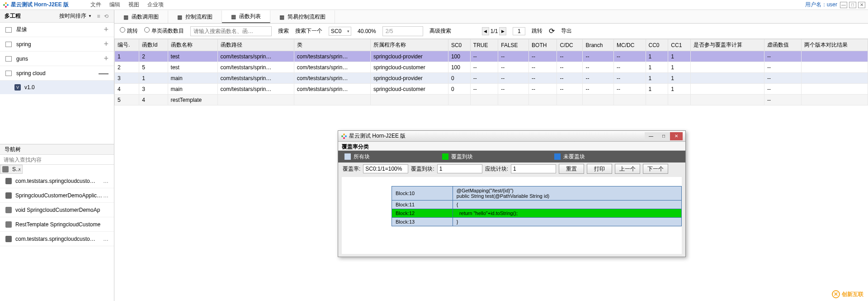  I want to click on nav-item: SpringcloudCustomerDemoApplica……, so click(57, 196).